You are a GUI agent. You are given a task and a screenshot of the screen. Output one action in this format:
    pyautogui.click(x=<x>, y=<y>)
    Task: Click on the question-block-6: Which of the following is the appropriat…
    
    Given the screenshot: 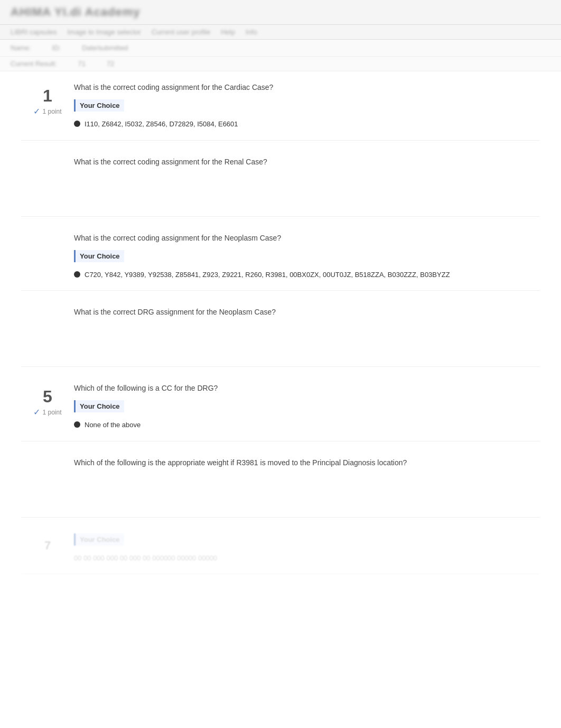 What is the action you would take?
    pyautogui.click(x=280, y=487)
    